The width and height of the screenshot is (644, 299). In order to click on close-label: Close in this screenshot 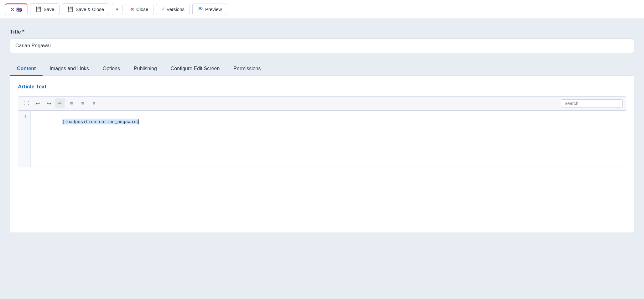, I will do `click(142, 9)`.